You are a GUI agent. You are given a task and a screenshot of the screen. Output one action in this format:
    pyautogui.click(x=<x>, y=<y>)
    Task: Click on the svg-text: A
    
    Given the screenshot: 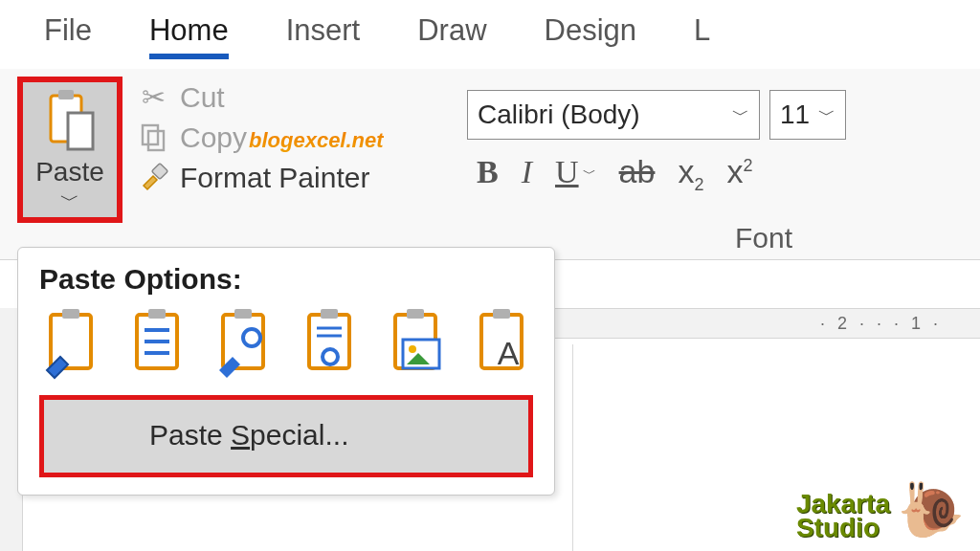 What is the action you would take?
    pyautogui.click(x=509, y=353)
    